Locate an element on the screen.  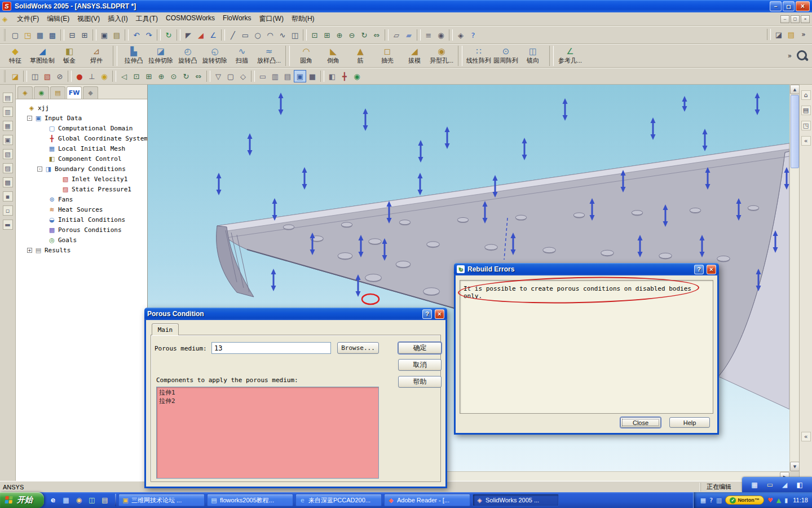
tab-featuremanager: ◈ is located at coordinates (25, 93).